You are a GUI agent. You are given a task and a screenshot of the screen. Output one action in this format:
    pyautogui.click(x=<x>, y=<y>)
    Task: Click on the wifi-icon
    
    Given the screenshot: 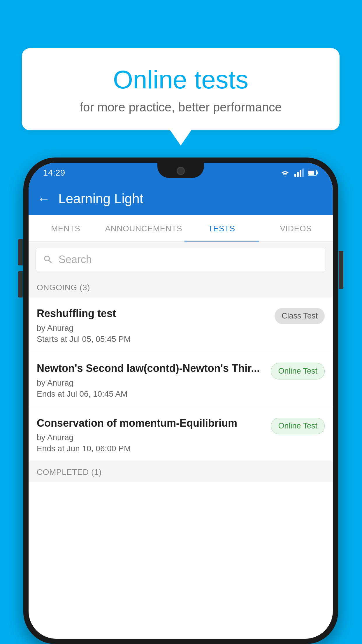 What is the action you would take?
    pyautogui.click(x=285, y=173)
    